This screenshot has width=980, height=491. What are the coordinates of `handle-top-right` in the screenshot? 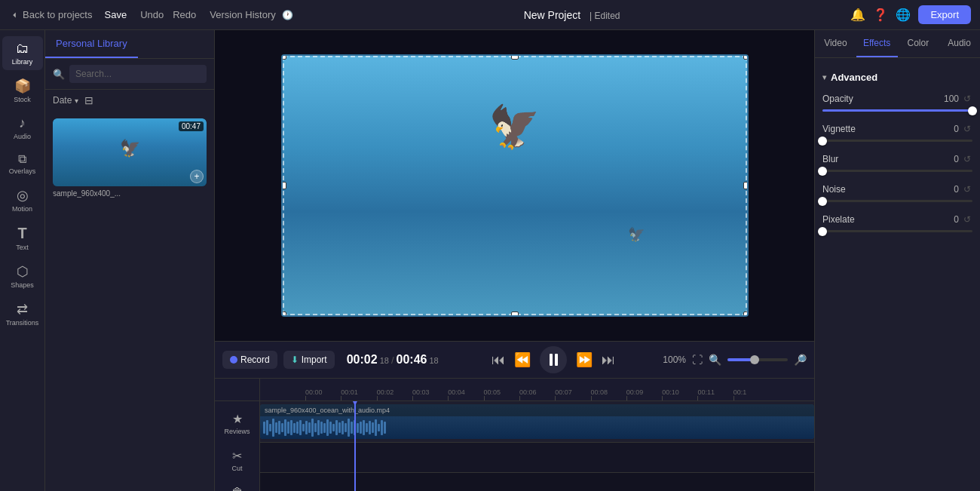 It's located at (746, 57).